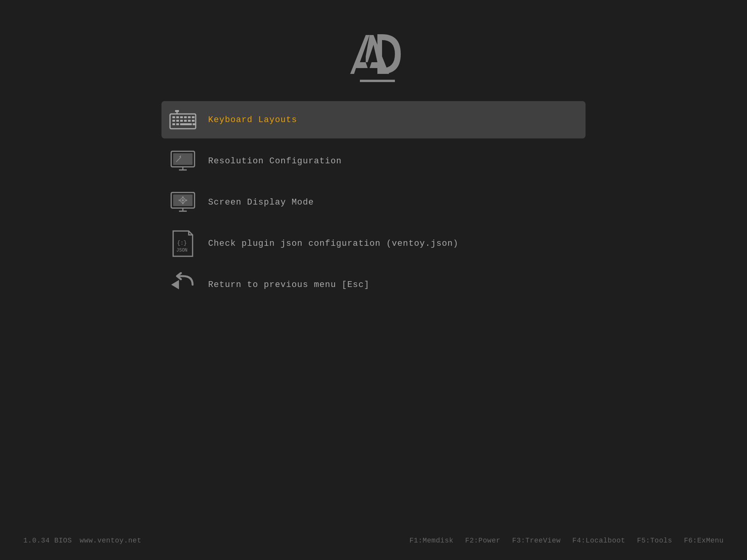  I want to click on keyboard-icon, so click(183, 120).